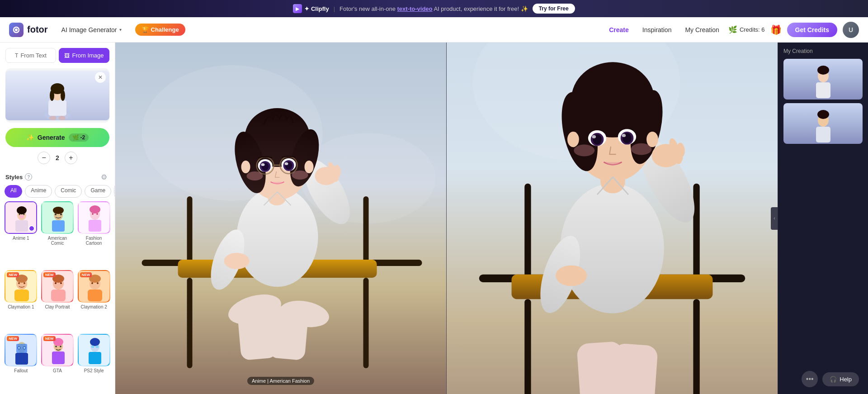 The width and height of the screenshot is (868, 394). What do you see at coordinates (94, 286) in the screenshot?
I see `style-thumb-claymation2: NEW` at bounding box center [94, 286].